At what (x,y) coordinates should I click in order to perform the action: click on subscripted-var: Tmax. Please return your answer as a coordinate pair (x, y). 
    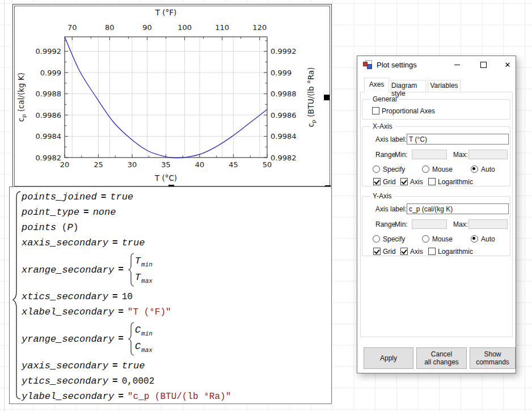
    Looking at the image, I should click on (144, 278).